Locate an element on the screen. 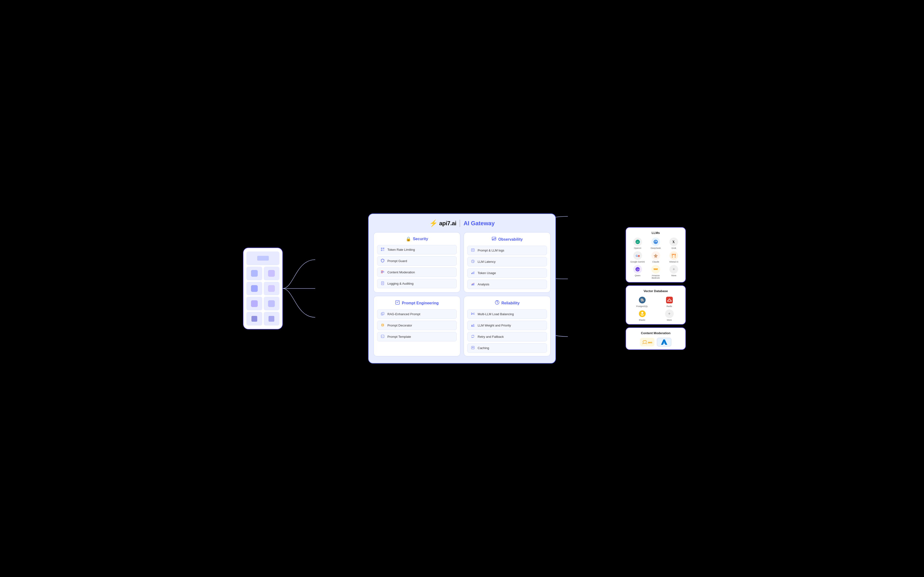  vector-db-panel: Vector Database 🐘 PostgreSQL is located at coordinates (656, 305).